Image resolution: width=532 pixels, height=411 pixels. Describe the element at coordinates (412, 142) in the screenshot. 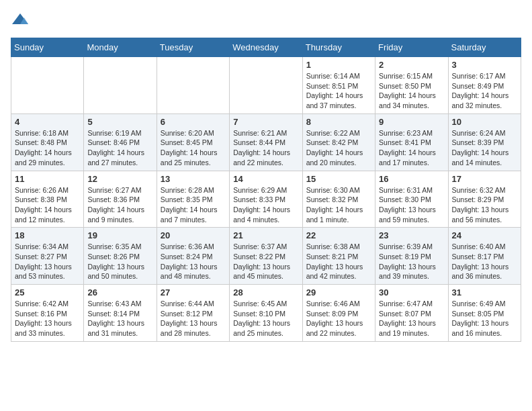

I see `calendar-cell: 9Sunrise: 6:23 AM Sunset: 8:41 PM Daylig…` at that location.